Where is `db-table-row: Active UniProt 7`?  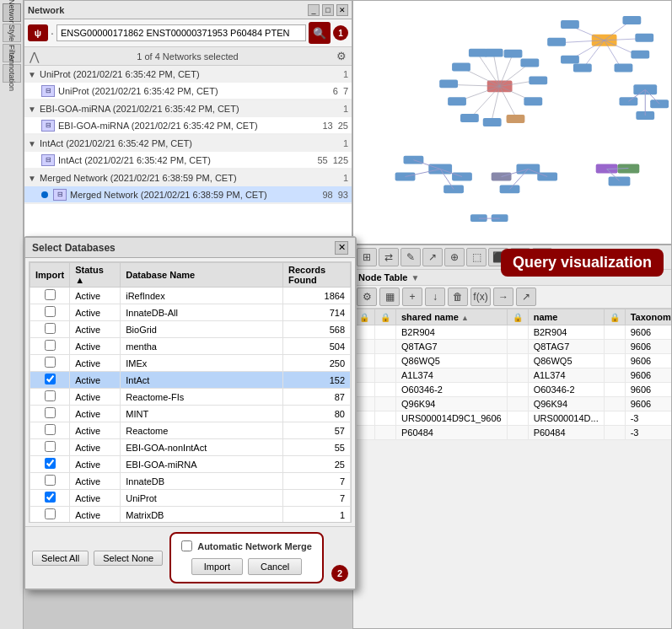 db-table-row: Active UniProt 7 is located at coordinates (191, 498).